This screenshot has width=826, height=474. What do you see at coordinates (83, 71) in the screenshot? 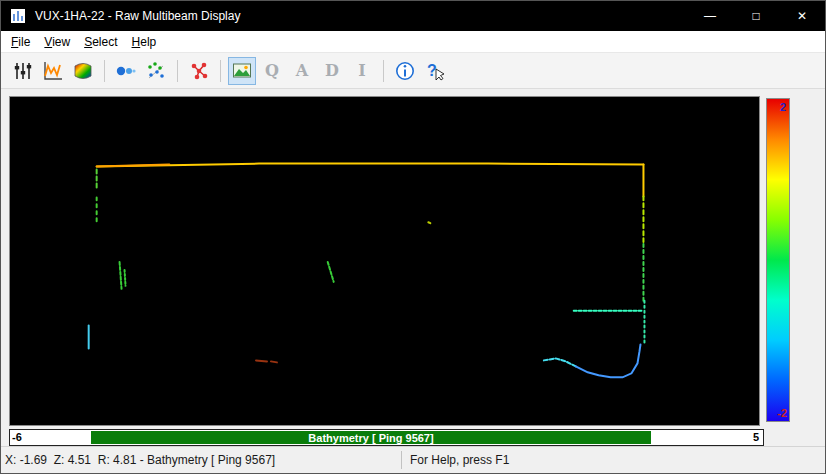
I see `colormap-button` at bounding box center [83, 71].